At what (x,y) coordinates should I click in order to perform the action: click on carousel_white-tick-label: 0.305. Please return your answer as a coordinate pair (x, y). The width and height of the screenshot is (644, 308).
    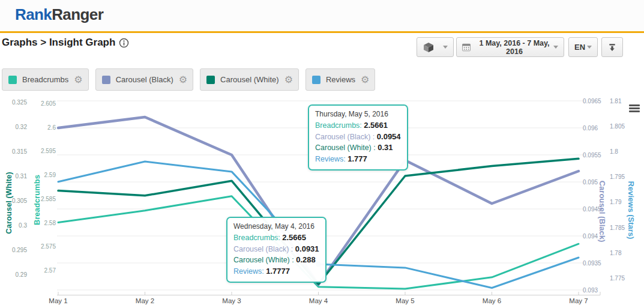
    Looking at the image, I should click on (19, 201).